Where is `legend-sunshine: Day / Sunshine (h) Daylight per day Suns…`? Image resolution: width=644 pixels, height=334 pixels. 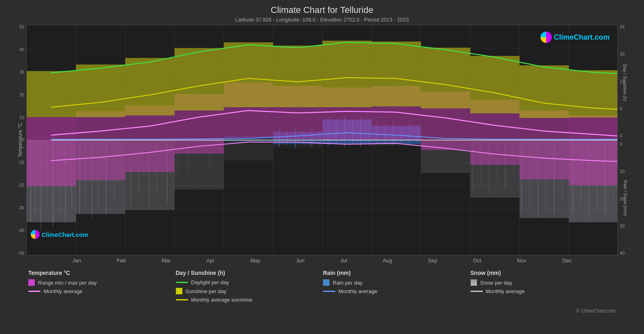
legend-sunshine: Day / Sunshine (h) Daylight per day Suns… is located at coordinates (249, 287).